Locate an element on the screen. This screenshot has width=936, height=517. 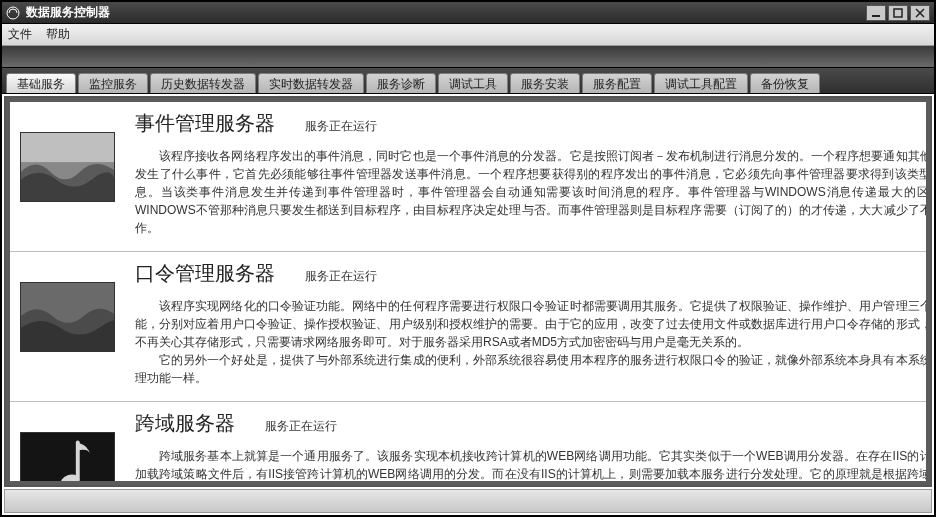
maximize-button is located at coordinates (898, 13).